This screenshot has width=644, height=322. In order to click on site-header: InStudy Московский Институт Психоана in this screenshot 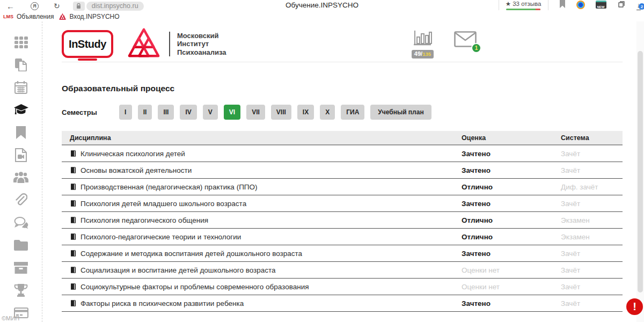, I will do `click(342, 42)`.